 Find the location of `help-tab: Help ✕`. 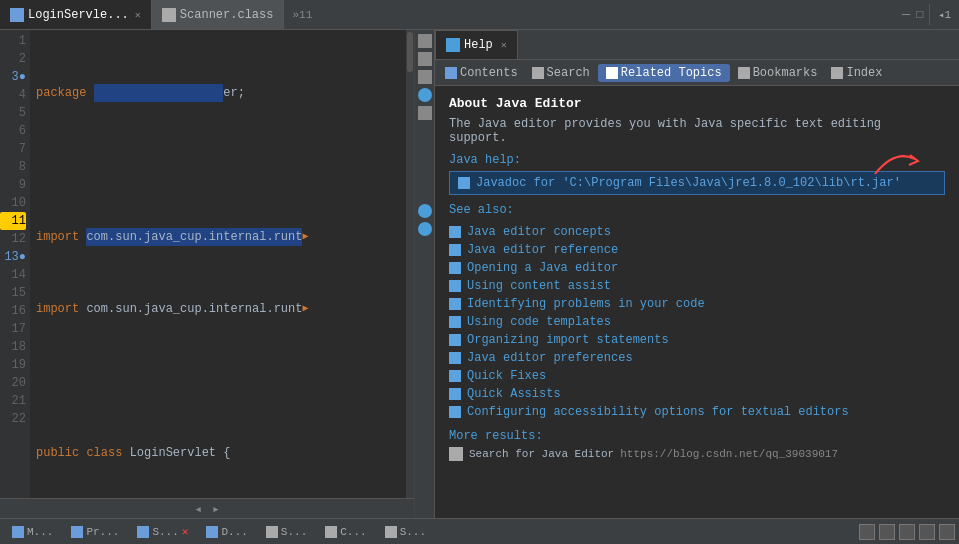

help-tab: Help ✕ is located at coordinates (476, 44).